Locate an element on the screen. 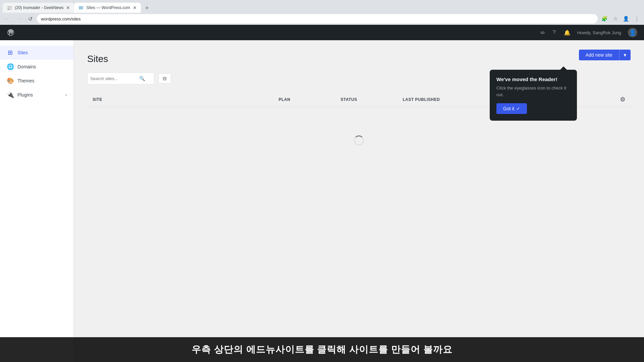  tooltip-title: We've moved the Reader! is located at coordinates (533, 79).